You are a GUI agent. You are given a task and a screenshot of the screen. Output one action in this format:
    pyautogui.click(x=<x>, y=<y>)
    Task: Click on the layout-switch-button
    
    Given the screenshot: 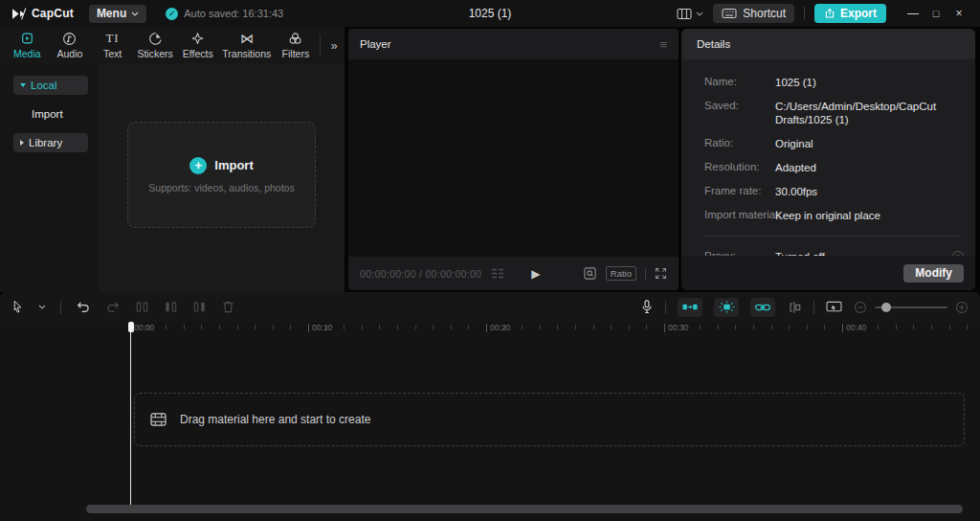 What is the action you would take?
    pyautogui.click(x=690, y=13)
    